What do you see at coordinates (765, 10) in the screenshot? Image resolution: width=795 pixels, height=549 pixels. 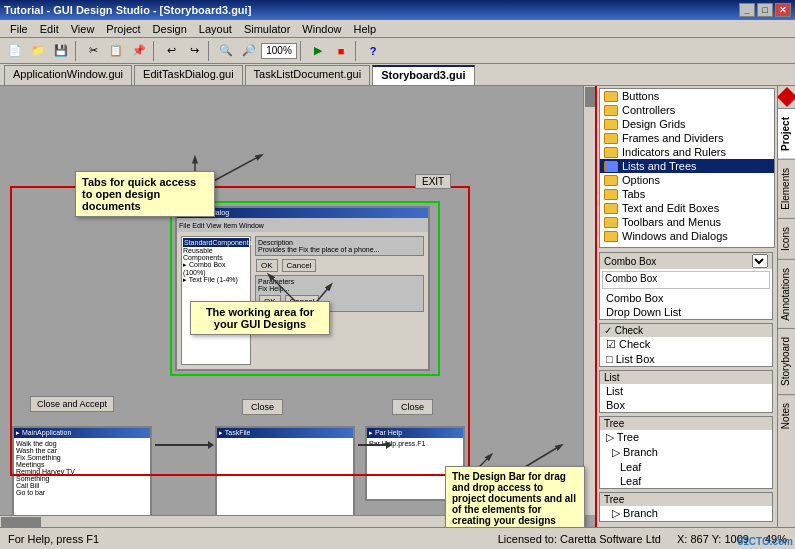 I see `title-controls: _ □ ✕` at bounding box center [765, 10].